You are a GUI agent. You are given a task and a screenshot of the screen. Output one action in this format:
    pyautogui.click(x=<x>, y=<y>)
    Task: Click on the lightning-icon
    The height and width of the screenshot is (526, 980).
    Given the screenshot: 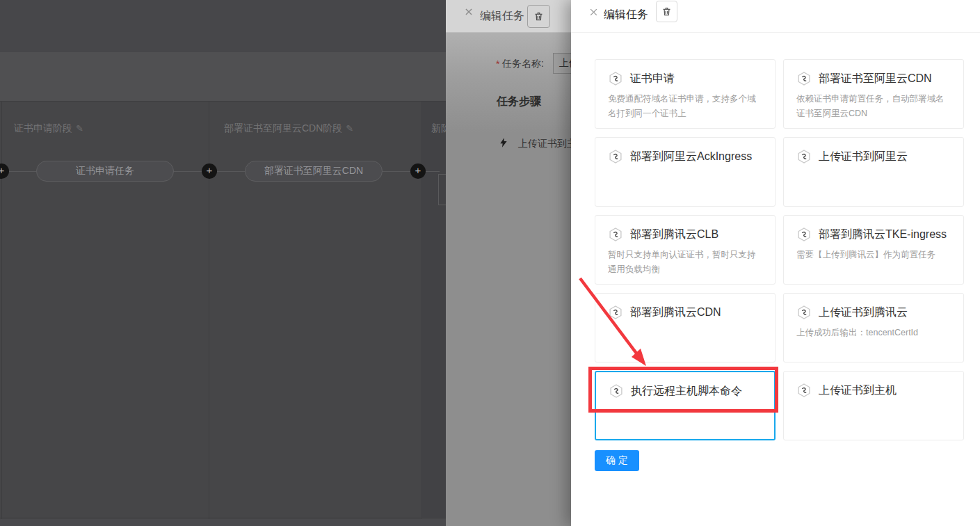 What is the action you would take?
    pyautogui.click(x=504, y=143)
    